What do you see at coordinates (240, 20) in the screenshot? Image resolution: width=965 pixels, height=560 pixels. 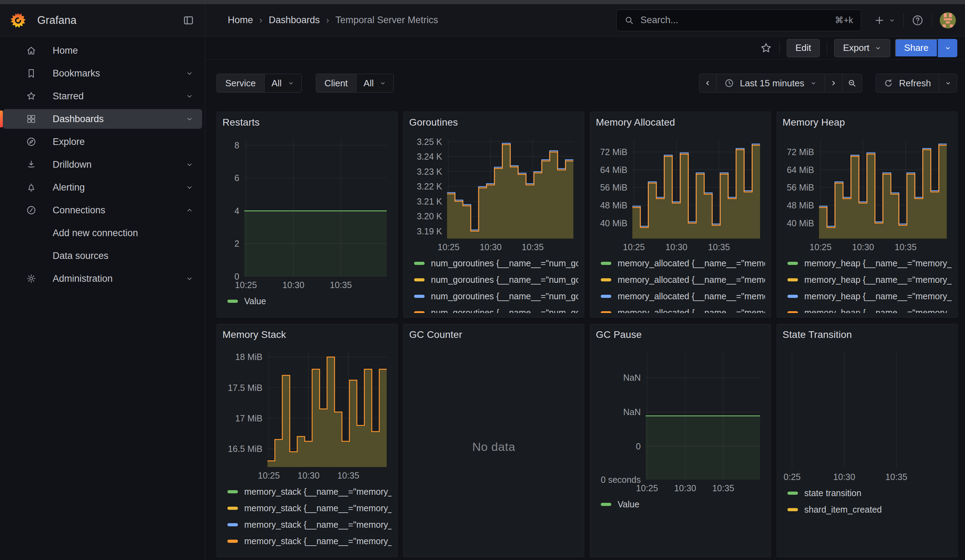 I see `breadcrumb-home: Home` at bounding box center [240, 20].